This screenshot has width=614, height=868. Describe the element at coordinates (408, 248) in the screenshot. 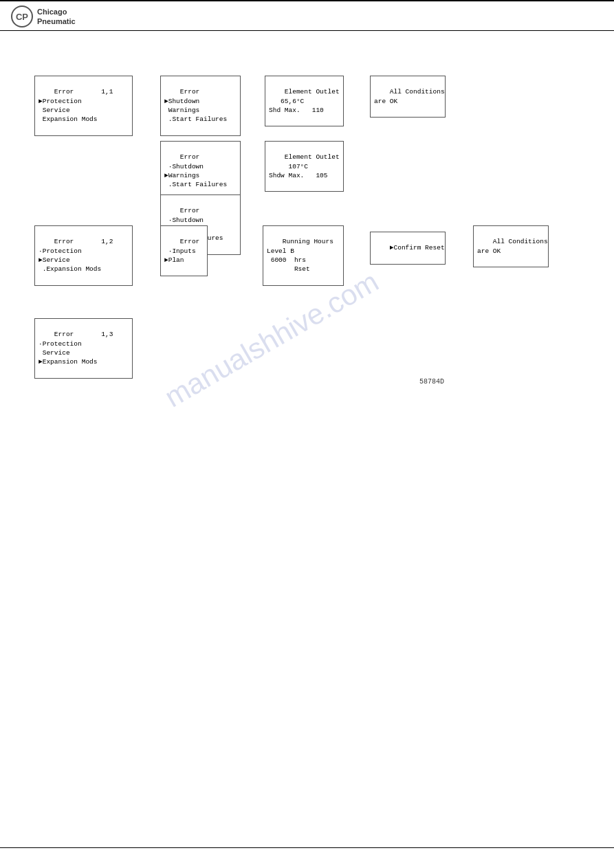

I see `box-confirm-reset: ►Confirm Reset` at that location.